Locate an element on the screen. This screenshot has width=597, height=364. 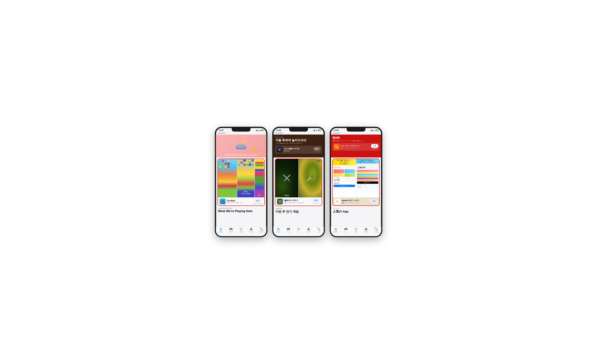
tab-today-1: ⊞ Today is located at coordinates (221, 230).